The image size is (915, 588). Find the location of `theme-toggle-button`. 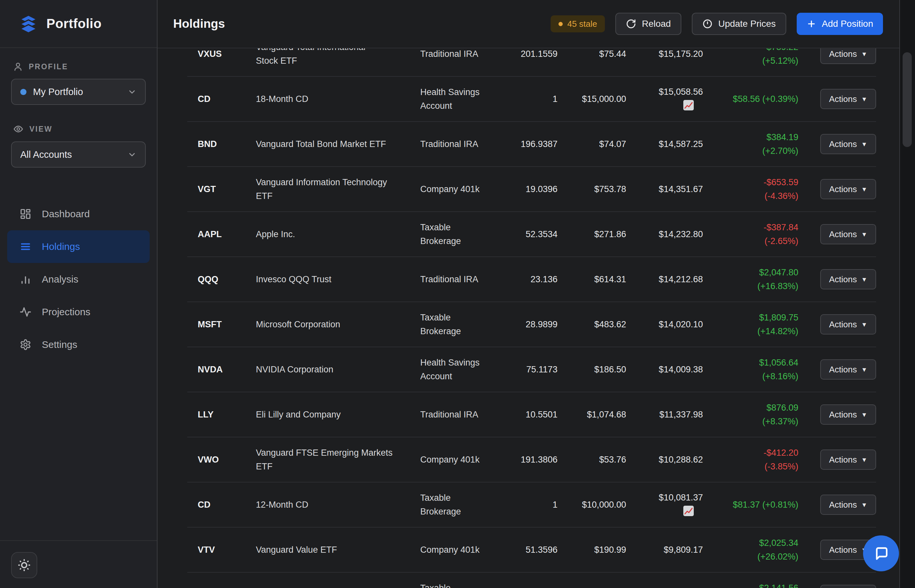

theme-toggle-button is located at coordinates (24, 565).